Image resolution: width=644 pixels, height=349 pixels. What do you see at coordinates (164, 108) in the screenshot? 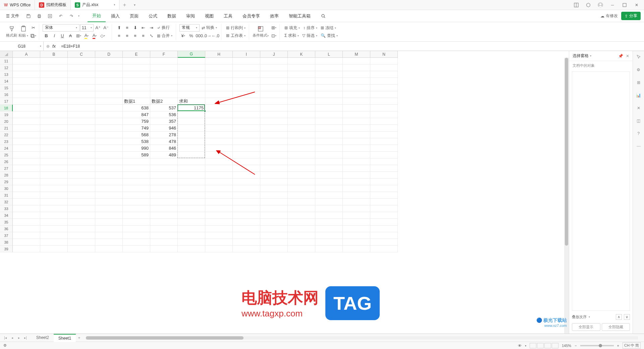
I see `cell-F18: 537` at bounding box center [164, 108].